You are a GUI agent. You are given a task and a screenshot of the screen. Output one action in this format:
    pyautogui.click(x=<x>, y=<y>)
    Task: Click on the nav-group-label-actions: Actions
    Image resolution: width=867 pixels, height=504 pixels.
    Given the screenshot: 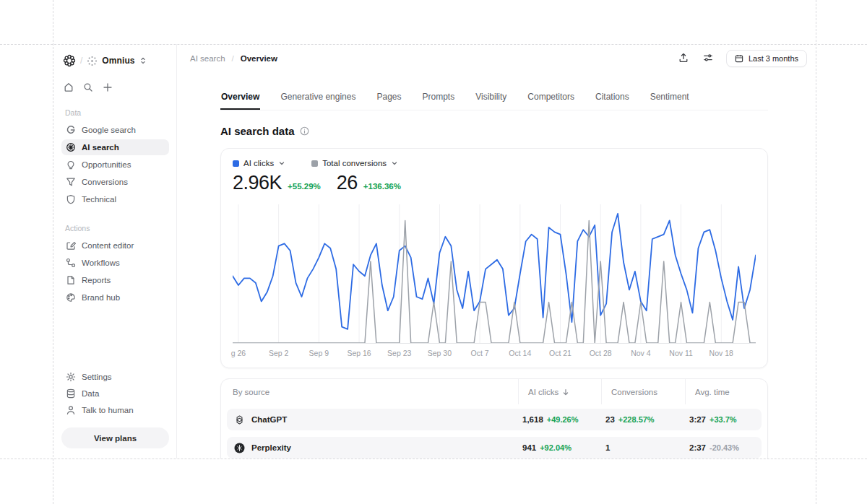 What is the action you would take?
    pyautogui.click(x=117, y=228)
    